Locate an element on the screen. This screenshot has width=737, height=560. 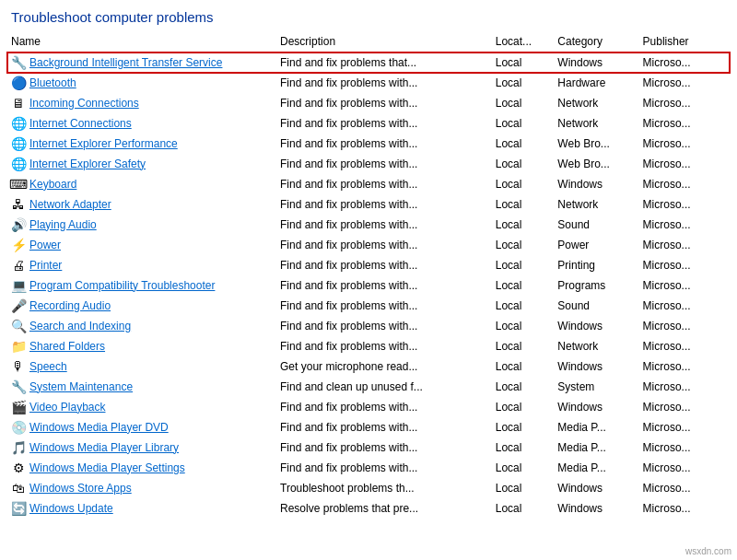
table-row: 🌐Internet Explorer PerformanceFind and f… is located at coordinates (368, 144).